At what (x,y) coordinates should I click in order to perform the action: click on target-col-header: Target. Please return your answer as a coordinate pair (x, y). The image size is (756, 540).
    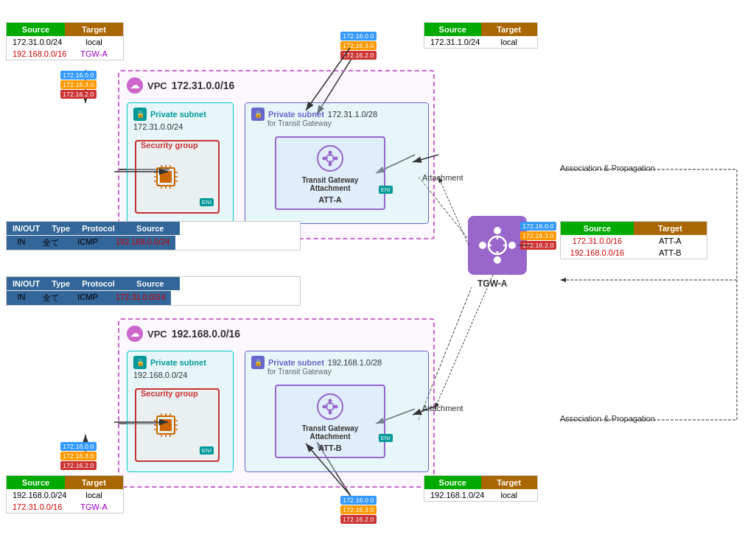
    Looking at the image, I should click on (510, 29).